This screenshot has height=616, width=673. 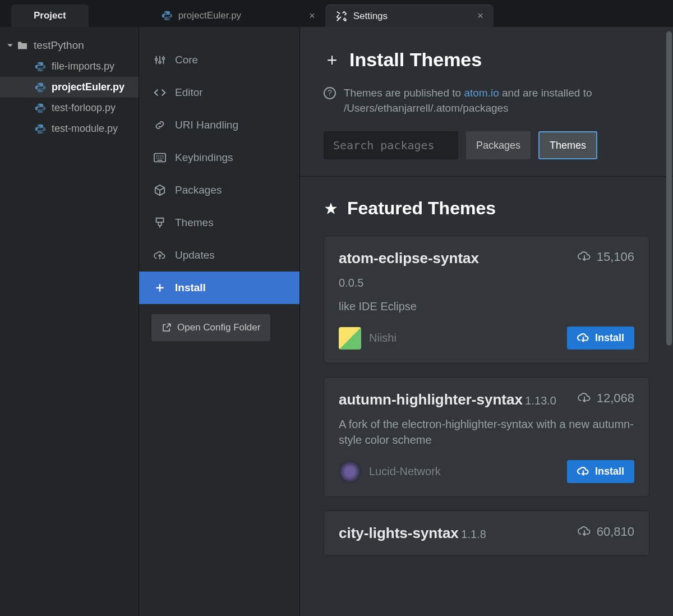 What do you see at coordinates (160, 255) in the screenshot?
I see `cloud-up-icon` at bounding box center [160, 255].